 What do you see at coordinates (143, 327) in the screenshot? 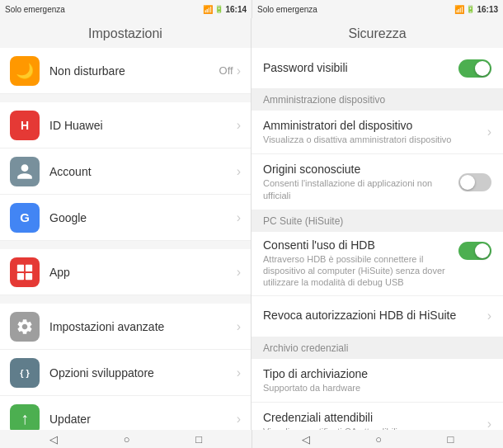
I see `label-impostazioni-avanzate: Impostazioni avanzate` at bounding box center [143, 327].